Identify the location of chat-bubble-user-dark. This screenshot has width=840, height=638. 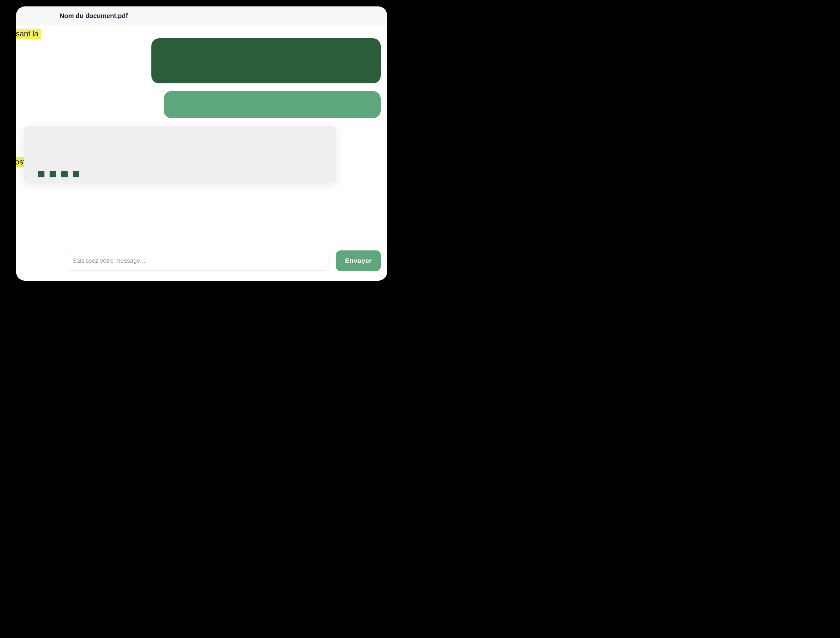
(266, 61).